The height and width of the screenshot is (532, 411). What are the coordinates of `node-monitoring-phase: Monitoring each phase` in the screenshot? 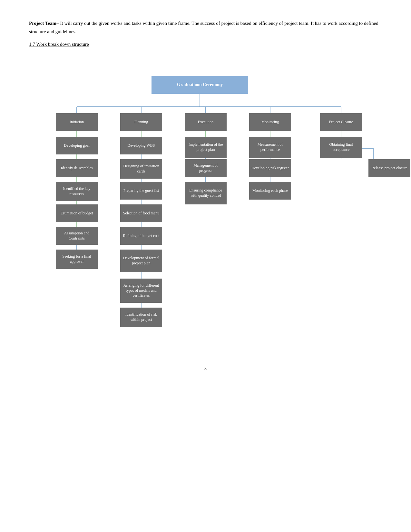 It's located at (270, 191).